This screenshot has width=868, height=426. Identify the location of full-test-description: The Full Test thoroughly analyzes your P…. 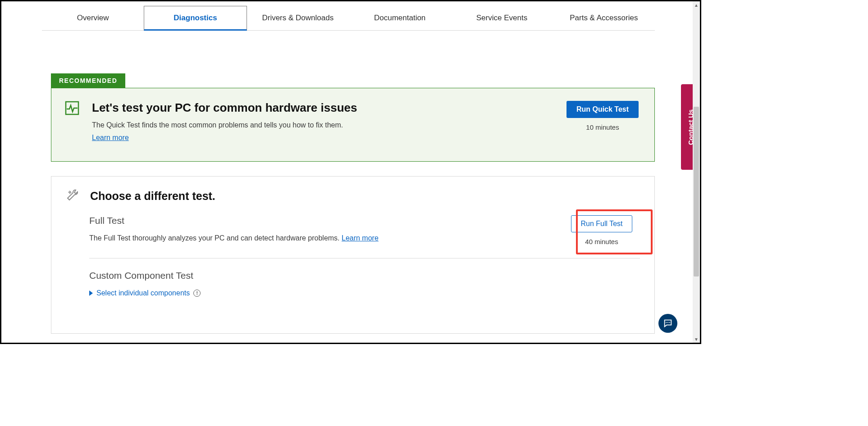
(326, 238).